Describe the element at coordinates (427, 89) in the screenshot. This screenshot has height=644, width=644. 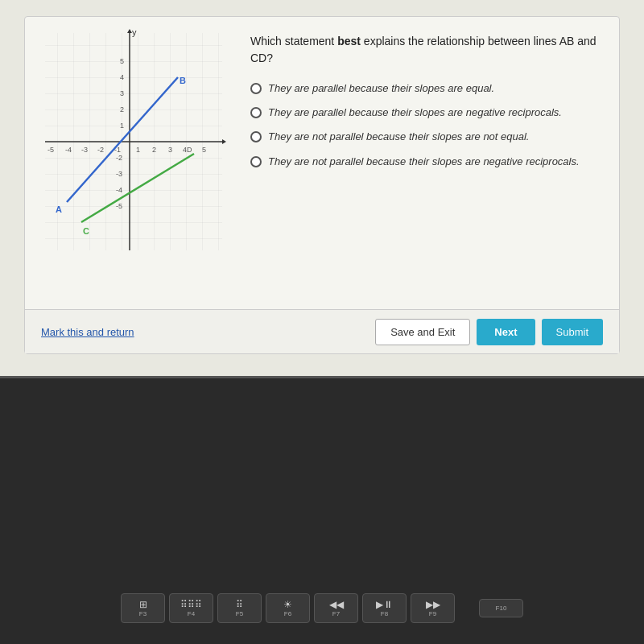
I see `option-1: They are parallel because their slopes a…` at that location.